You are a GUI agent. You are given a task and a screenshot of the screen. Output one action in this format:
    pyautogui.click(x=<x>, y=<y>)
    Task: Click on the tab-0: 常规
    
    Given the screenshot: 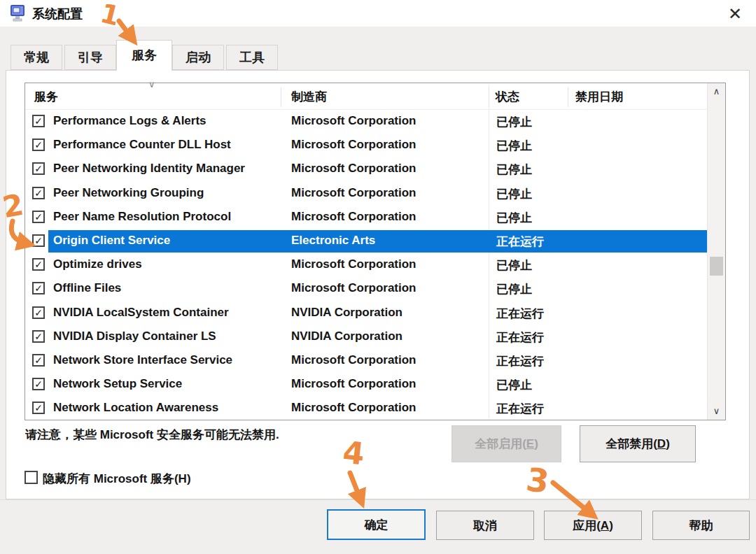 What is the action you would take?
    pyautogui.click(x=36, y=57)
    